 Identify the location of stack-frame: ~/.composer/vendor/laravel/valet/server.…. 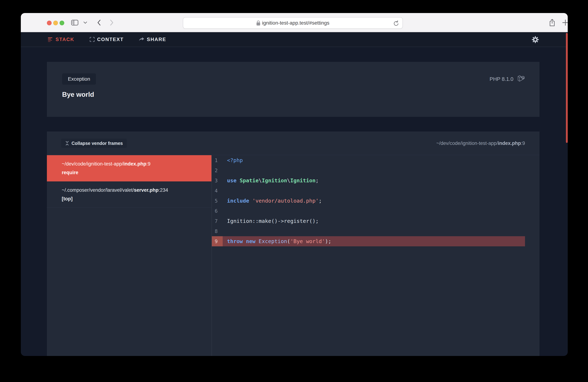
(129, 194).